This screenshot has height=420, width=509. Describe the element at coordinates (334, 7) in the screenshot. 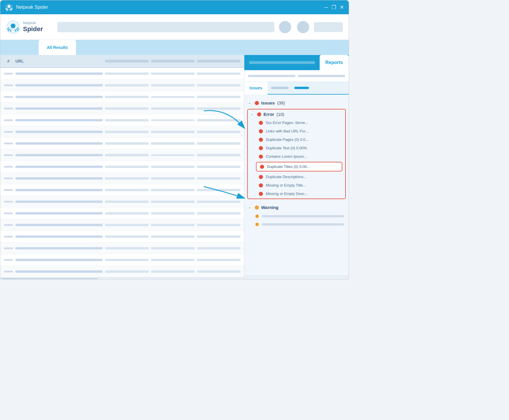

I see `window-controls: ─ ❐ ✕` at that location.